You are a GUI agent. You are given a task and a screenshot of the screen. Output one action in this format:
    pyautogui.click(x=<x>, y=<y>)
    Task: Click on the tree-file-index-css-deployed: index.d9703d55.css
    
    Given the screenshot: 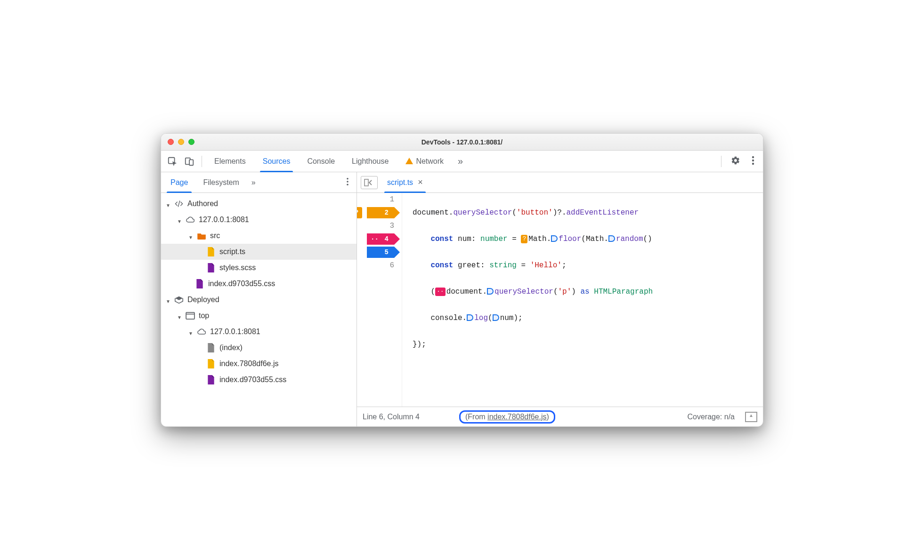 What is the action you would take?
    pyautogui.click(x=259, y=380)
    